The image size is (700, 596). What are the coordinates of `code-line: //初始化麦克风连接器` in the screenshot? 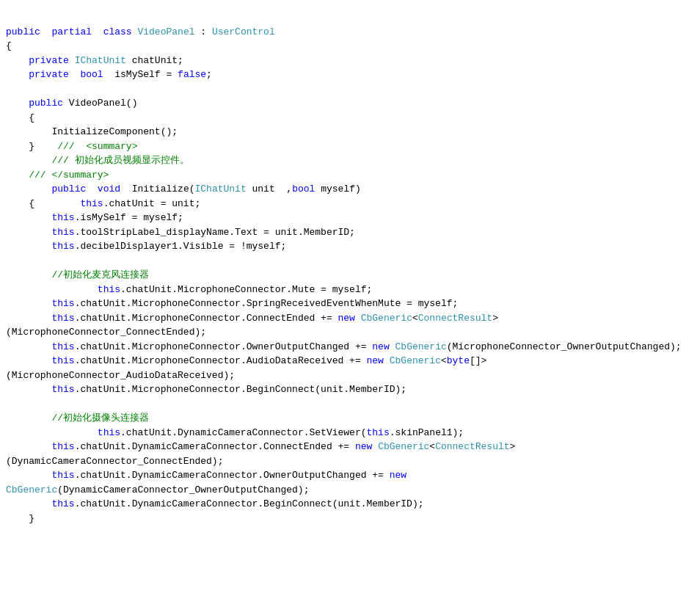 It's located at (350, 275).